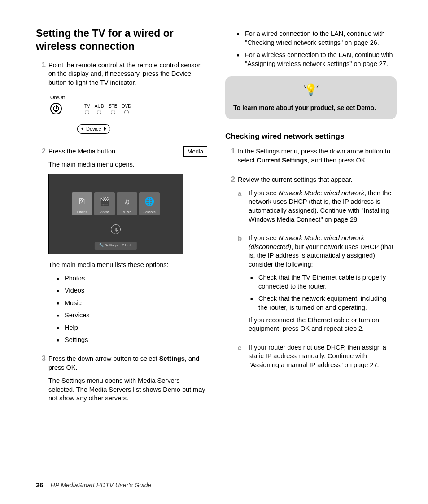  Describe the element at coordinates (311, 99) in the screenshot. I see `divider` at that location.